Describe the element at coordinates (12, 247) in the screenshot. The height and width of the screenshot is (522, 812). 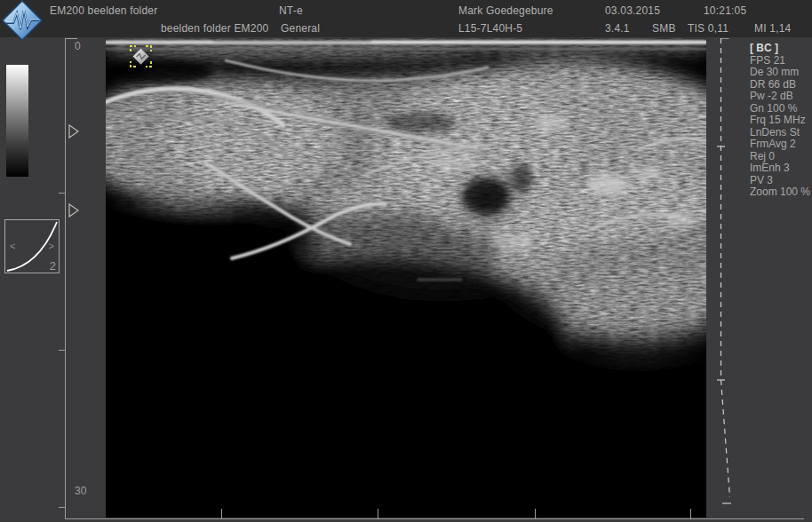
I see `gamma-prev-button: <` at that location.